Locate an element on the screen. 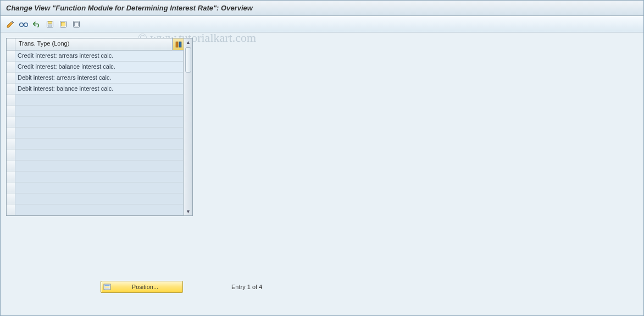 The image size is (644, 316). row-cell: Debit interest: arrears interest calc. is located at coordinates (99, 78).